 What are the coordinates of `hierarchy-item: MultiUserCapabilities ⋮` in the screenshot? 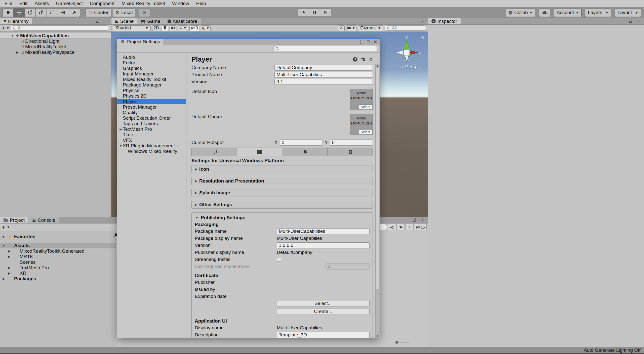 It's located at (56, 36).